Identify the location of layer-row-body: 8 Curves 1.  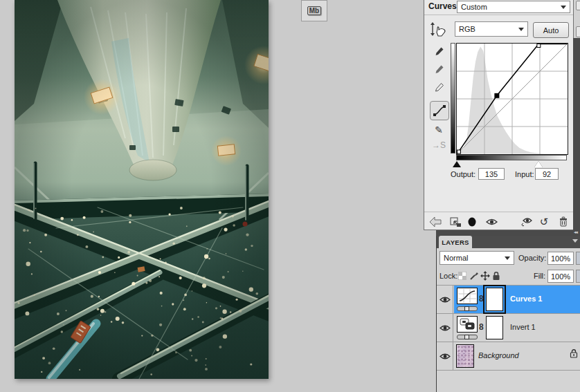
(517, 299).